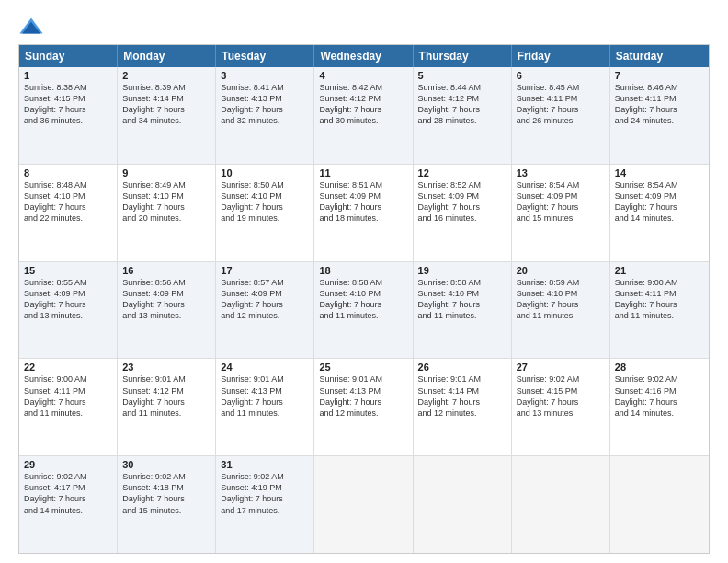 Image resolution: width=728 pixels, height=563 pixels. Describe the element at coordinates (166, 465) in the screenshot. I see `day-number: 30` at that location.